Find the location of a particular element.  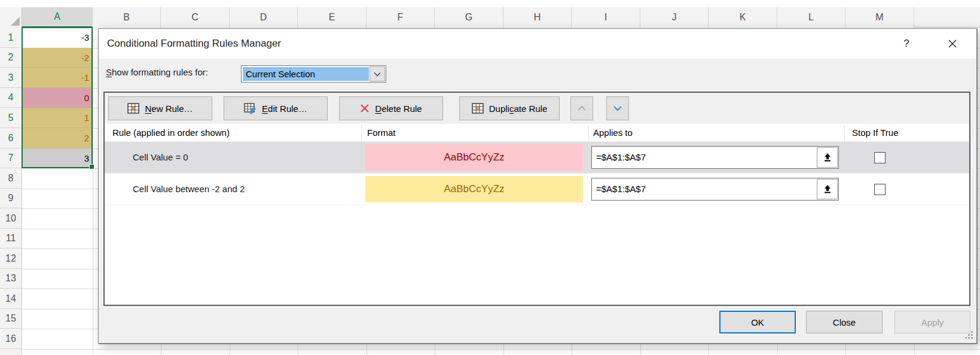

table-pencil-icon is located at coordinates (250, 109).